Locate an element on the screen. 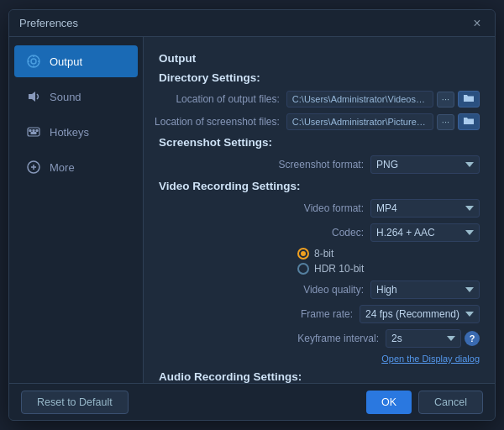 This screenshot has height=430, width=504. output-files-label: Location of output files: is located at coordinates (217, 99).